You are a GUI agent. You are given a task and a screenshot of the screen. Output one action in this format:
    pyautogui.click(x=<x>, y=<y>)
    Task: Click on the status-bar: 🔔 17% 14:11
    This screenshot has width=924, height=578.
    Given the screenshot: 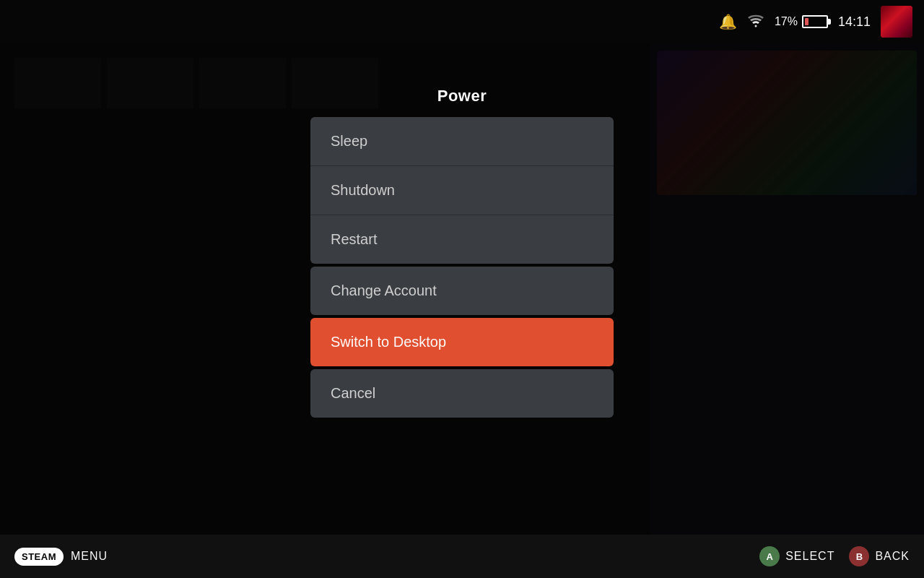 What is the action you would take?
    pyautogui.click(x=462, y=22)
    